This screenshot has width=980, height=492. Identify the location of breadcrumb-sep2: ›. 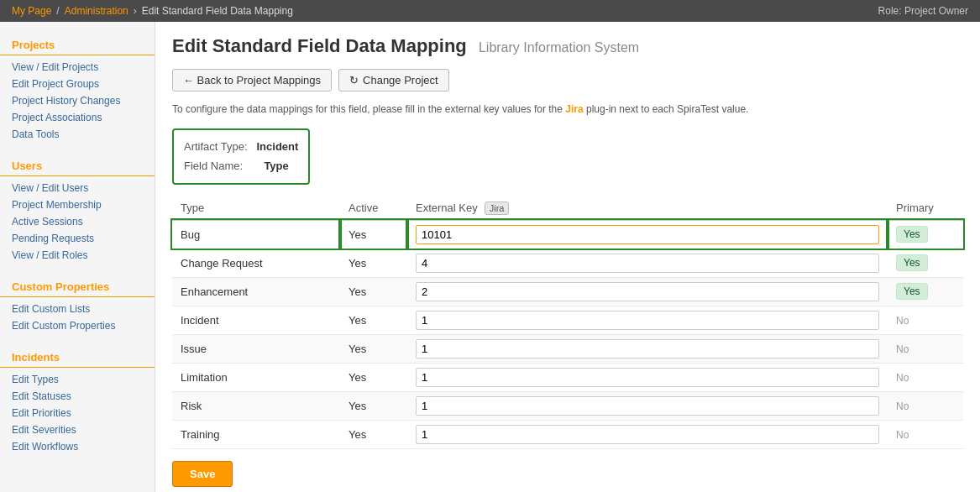
(135, 11).